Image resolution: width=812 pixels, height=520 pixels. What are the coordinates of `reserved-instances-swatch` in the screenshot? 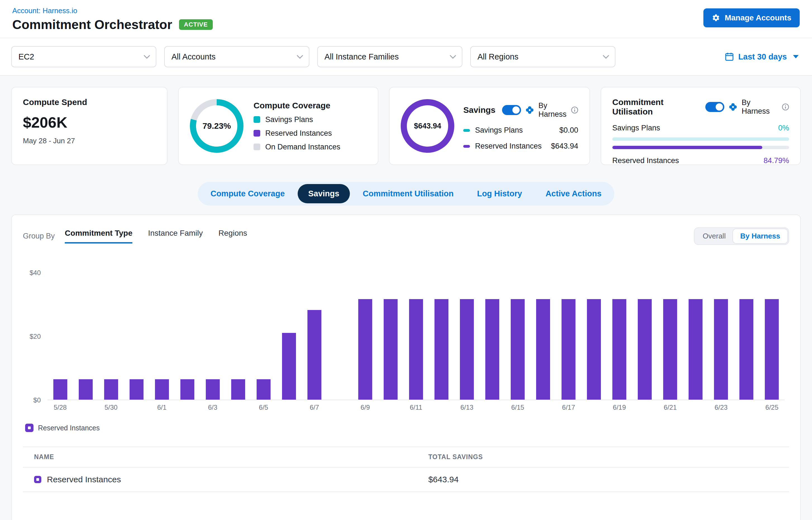 It's located at (257, 133).